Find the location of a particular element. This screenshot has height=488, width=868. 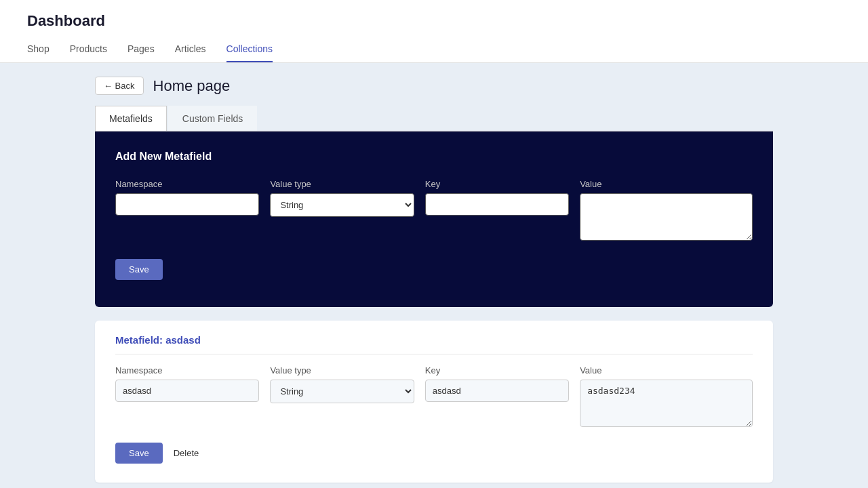

card-key-input is located at coordinates (497, 390).